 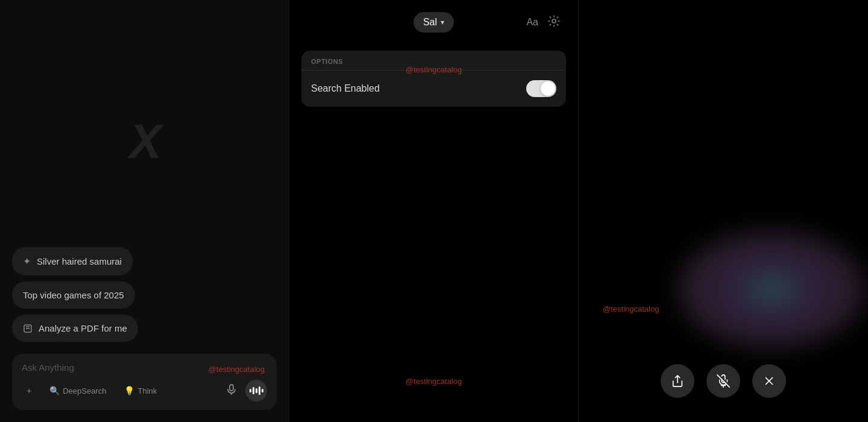 What do you see at coordinates (145, 391) in the screenshot?
I see `input-actions-row: + 🔍 DeepSearch 💡 Think` at bounding box center [145, 391].